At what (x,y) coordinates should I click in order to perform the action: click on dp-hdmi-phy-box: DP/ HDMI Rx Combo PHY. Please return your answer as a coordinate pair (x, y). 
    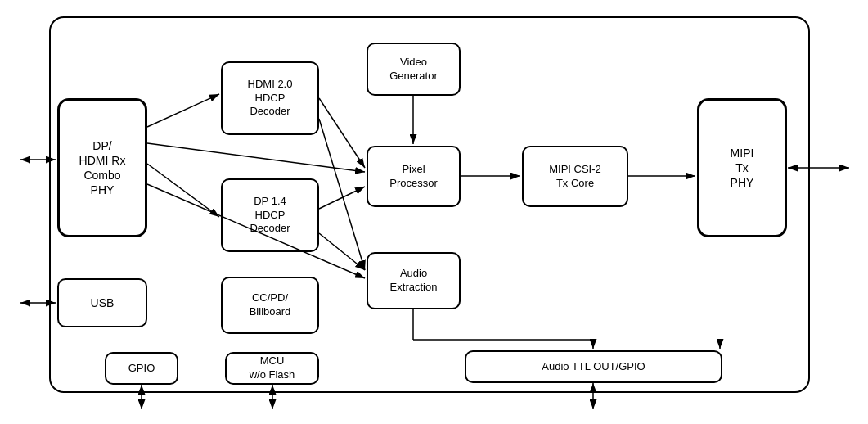
    Looking at the image, I should click on (102, 168).